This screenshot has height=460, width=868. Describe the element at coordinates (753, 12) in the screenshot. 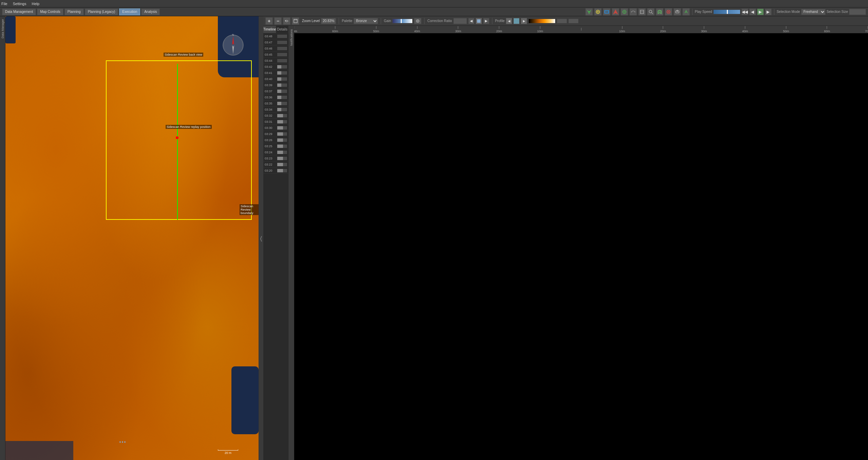

I see `step-back-button: ◀` at that location.